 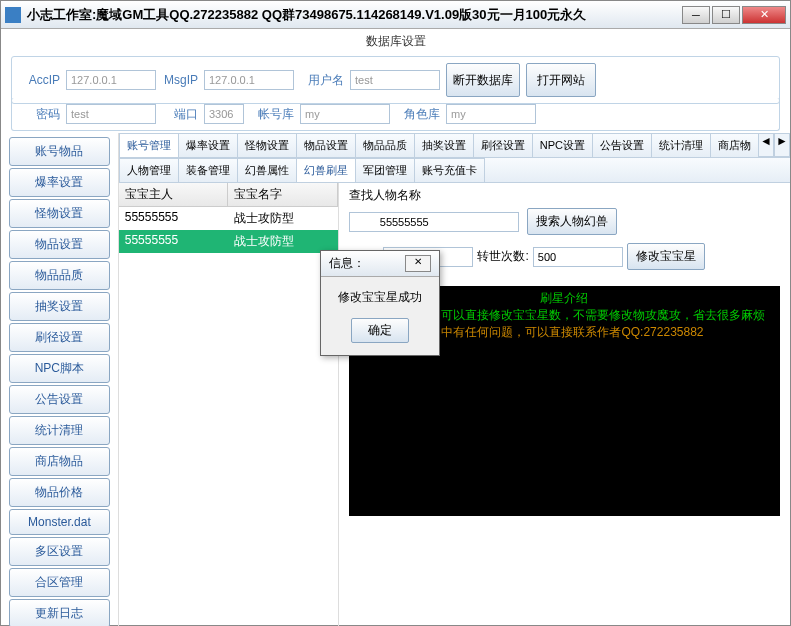 I want to click on sidebar-item: 公告设置, so click(x=60, y=400).